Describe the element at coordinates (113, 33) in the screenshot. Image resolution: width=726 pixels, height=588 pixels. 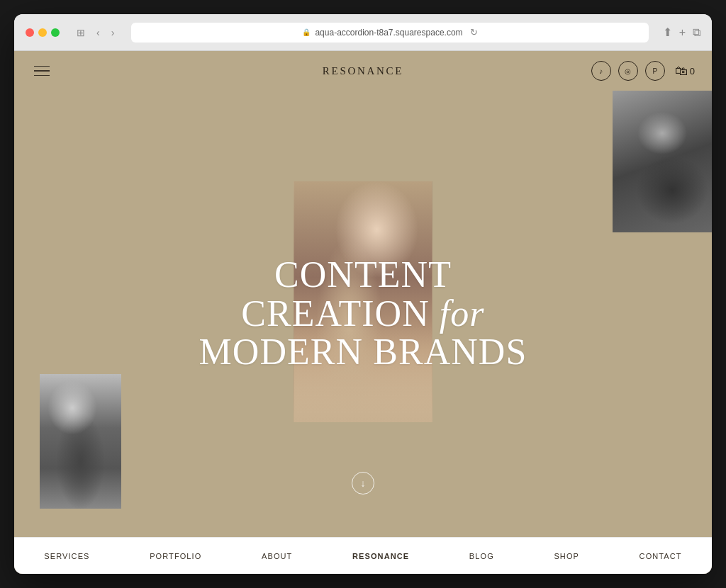
I see `forward-button: ›` at that location.